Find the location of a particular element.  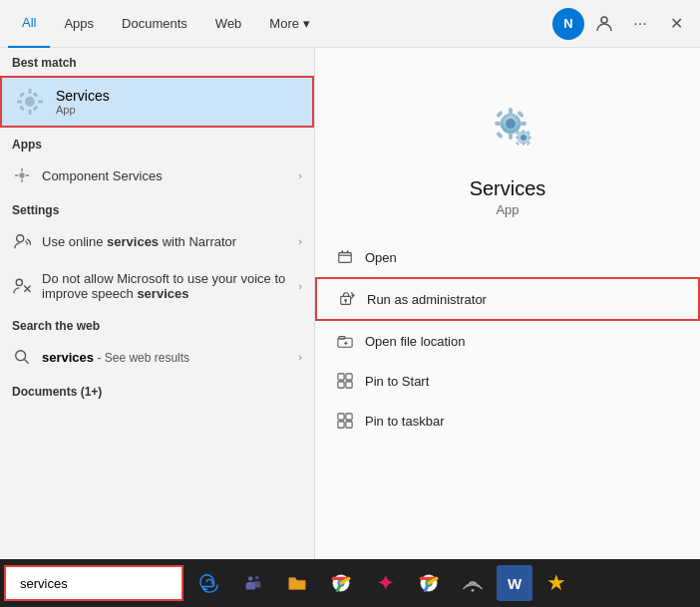

account-icon is located at coordinates (604, 24).